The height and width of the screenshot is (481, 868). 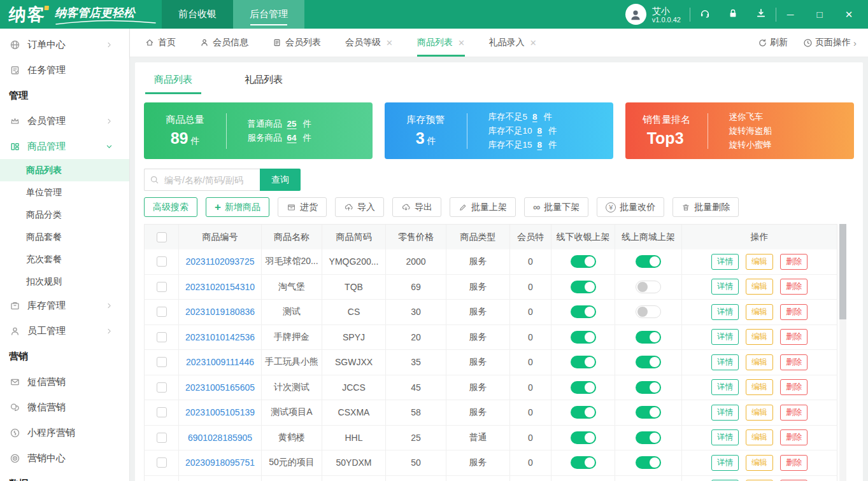 What do you see at coordinates (65, 331) in the screenshot?
I see `sidebar-item: 员工管理` at bounding box center [65, 331].